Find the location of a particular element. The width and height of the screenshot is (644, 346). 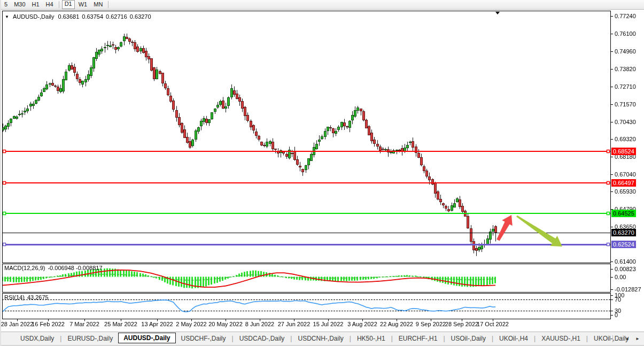

ohlc-high: 0.63754 is located at coordinates (92, 17).